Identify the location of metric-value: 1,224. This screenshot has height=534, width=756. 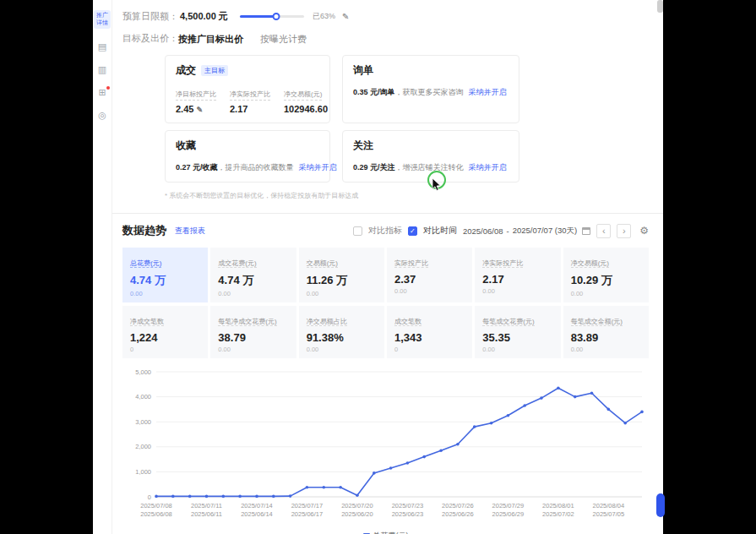
(166, 338).